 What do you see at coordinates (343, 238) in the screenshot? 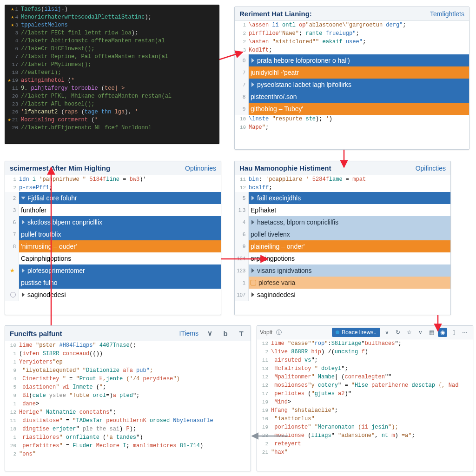
I see `panel-hau: Hau Mamonophie Histiment Opifincties 11b…` at bounding box center [343, 238].